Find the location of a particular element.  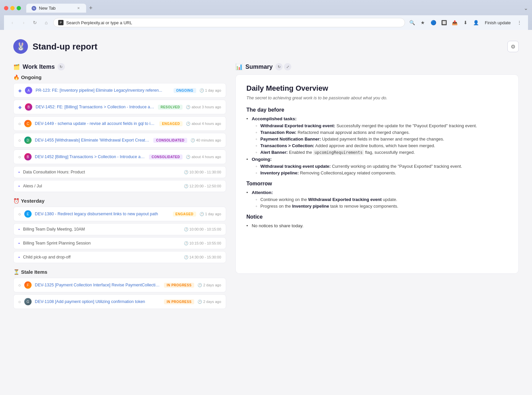

reload-button: ↻ is located at coordinates (35, 23).